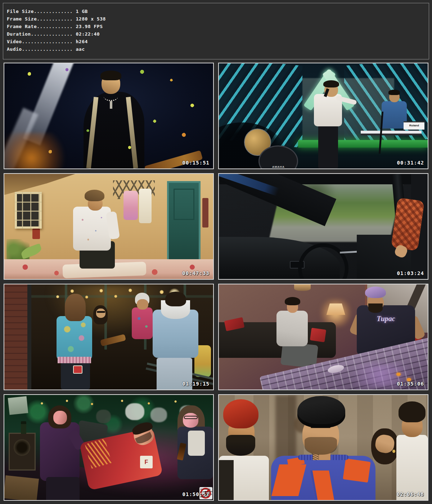 This screenshot has width=432, height=504. I want to click on guitarist-face, so click(101, 313).